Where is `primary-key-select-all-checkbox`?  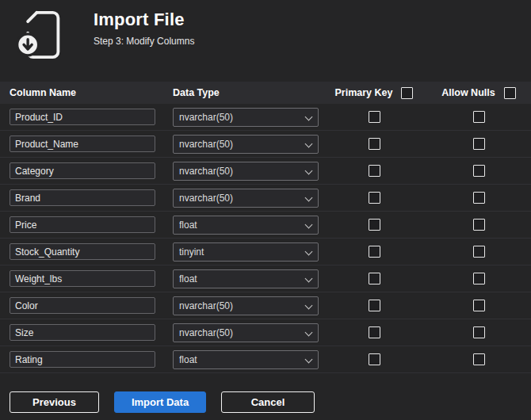 primary-key-select-all-checkbox is located at coordinates (407, 94).